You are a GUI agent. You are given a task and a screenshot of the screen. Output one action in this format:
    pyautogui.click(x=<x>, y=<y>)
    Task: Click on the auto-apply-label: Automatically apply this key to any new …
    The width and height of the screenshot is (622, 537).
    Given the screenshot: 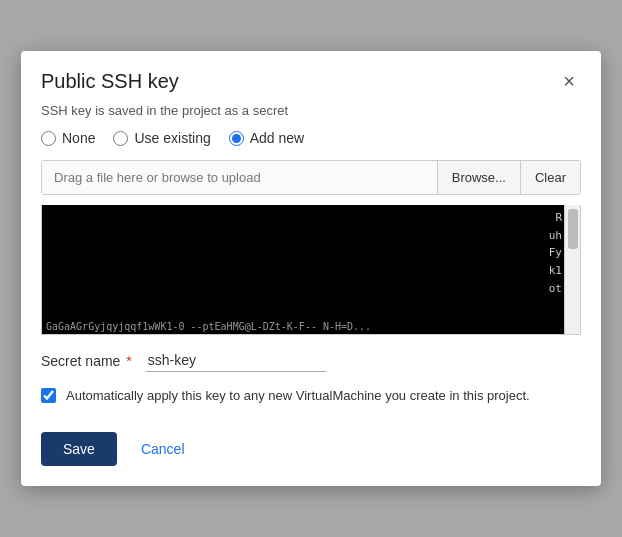 What is the action you would take?
    pyautogui.click(x=298, y=396)
    